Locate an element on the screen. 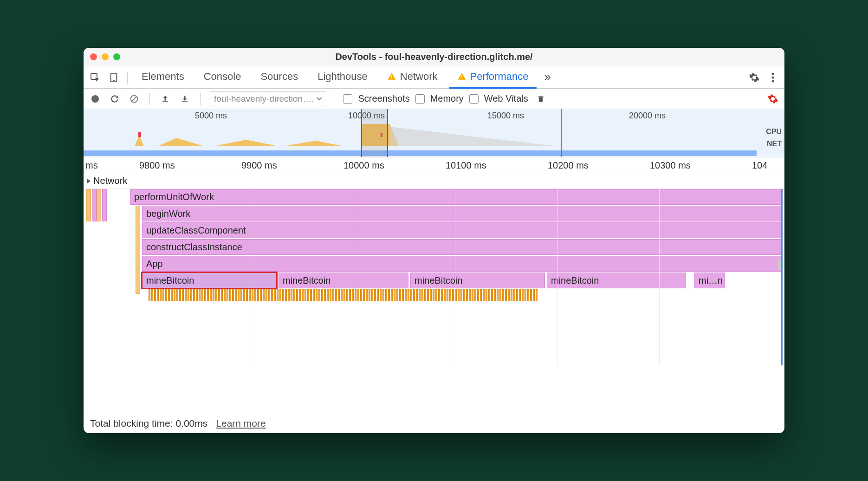 This screenshot has width=868, height=481. tab-elements: Elements is located at coordinates (163, 78).